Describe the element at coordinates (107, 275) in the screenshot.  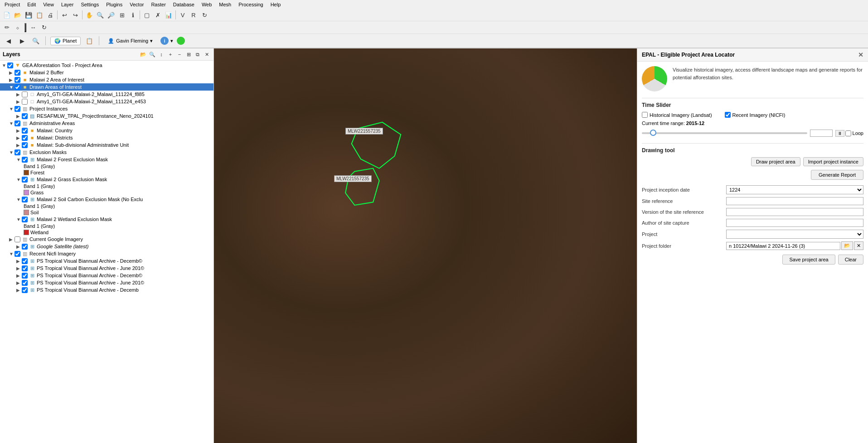
I see `layer-ps-trop-dec2: ▶ ⊞ PS Tropical Visual Biannual Archive …` at that location.